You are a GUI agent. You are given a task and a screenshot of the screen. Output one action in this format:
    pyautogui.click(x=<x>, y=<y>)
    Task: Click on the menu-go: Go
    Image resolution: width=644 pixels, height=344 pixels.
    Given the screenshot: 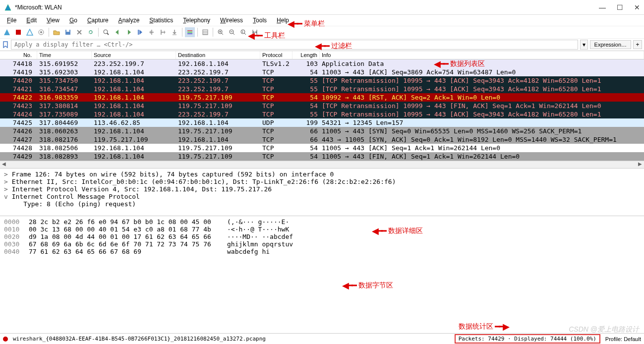 What is the action you would take?
    pyautogui.click(x=73, y=20)
    